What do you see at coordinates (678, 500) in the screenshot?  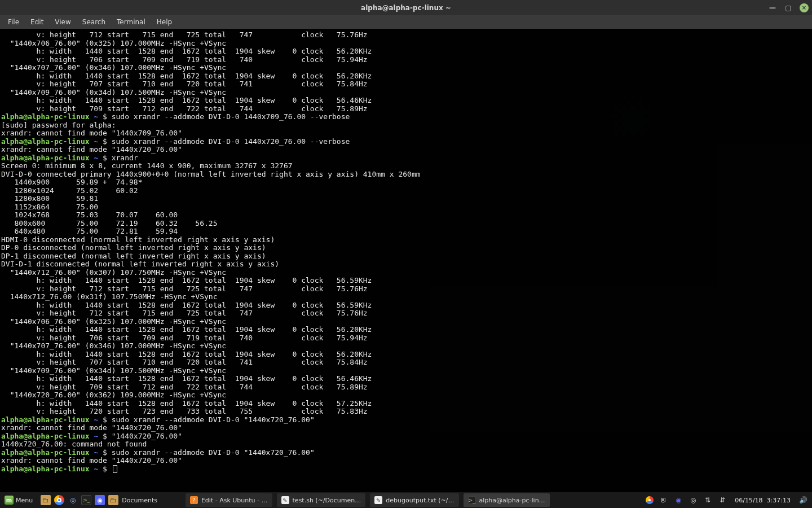 I see `tray-discord-icon: ◉` at bounding box center [678, 500].